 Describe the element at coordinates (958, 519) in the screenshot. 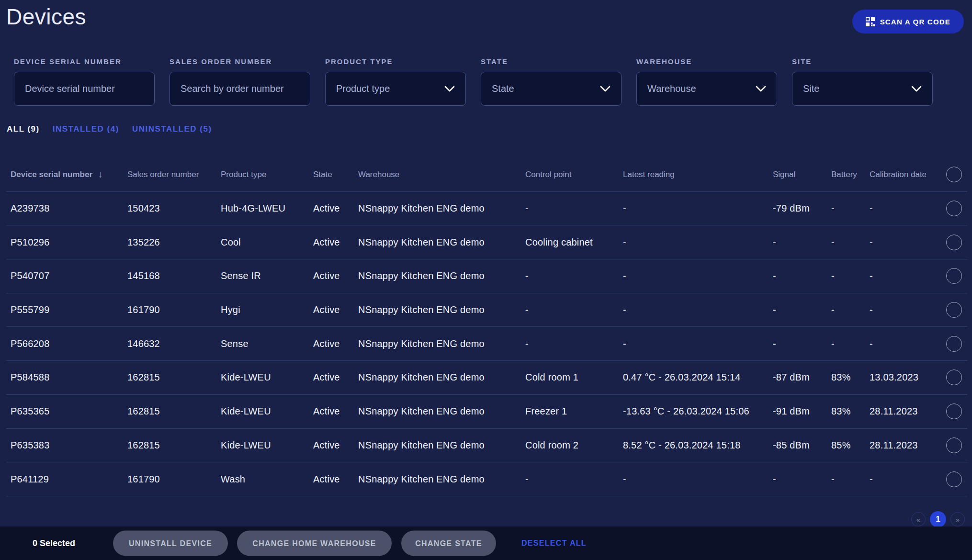

I see `pagination-next-button: »` at that location.